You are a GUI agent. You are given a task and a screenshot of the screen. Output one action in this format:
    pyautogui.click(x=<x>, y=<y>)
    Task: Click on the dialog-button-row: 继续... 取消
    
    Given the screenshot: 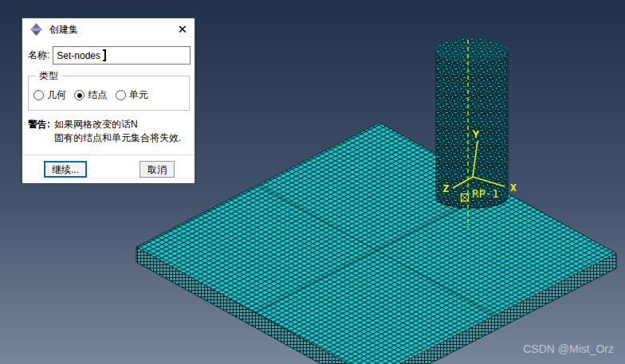 What is the action you would take?
    pyautogui.click(x=108, y=166)
    